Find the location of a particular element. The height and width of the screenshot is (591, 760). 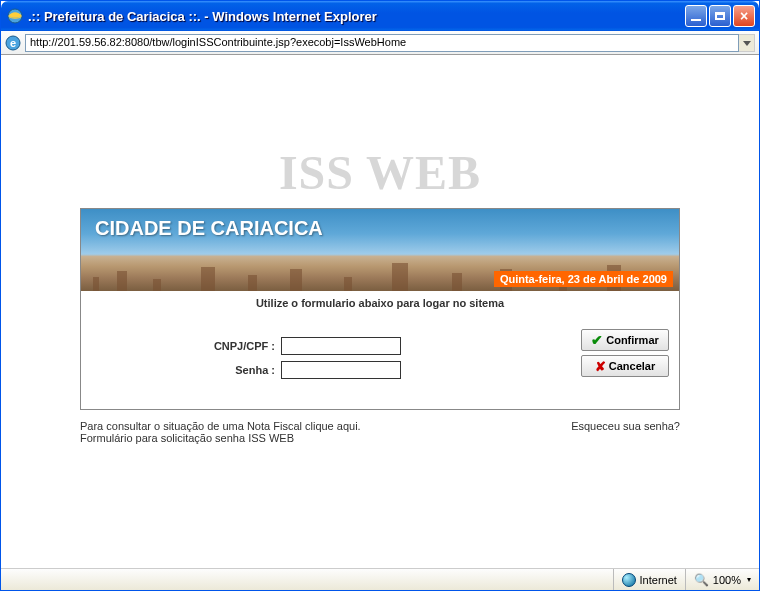

zoom-control: 🔍 100% ▾ is located at coordinates (722, 580).